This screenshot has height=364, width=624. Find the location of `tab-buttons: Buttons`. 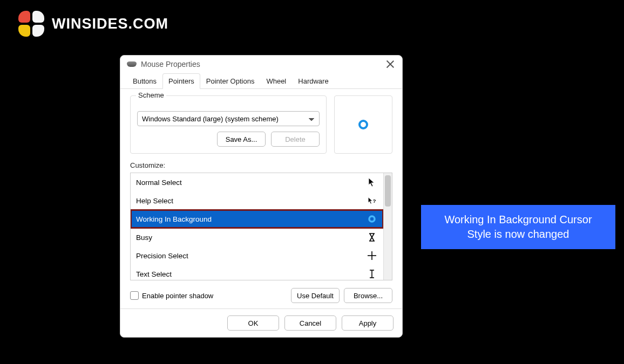

tab-buttons: Buttons is located at coordinates (145, 81).